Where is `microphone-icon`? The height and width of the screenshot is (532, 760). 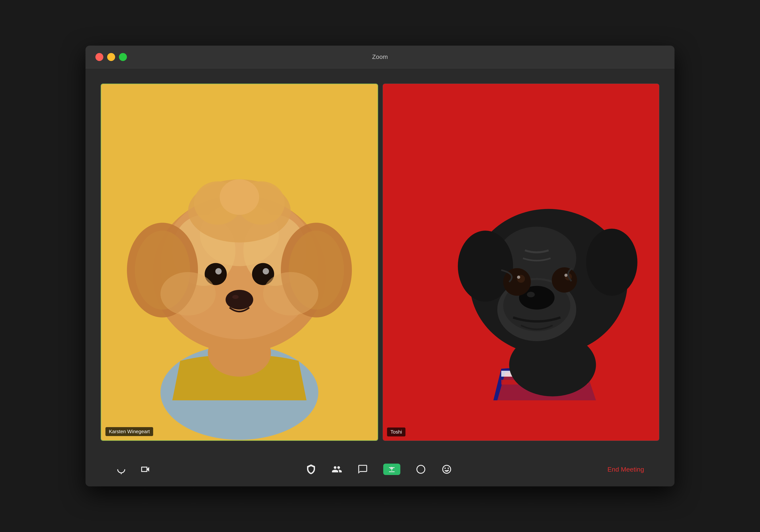 microphone-icon is located at coordinates (121, 469).